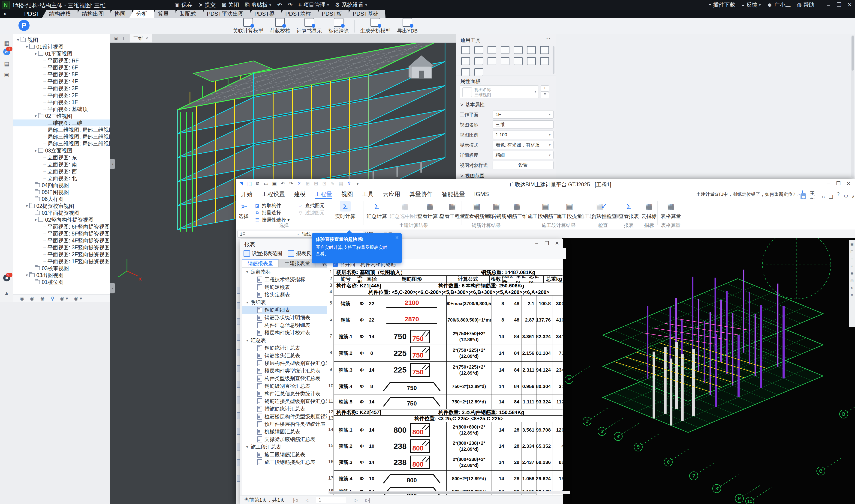  Describe the element at coordinates (285, 371) in the screenshot. I see `report-item-楼层构件类型统计汇总表: 楼层构件类型统计汇总表` at that location.